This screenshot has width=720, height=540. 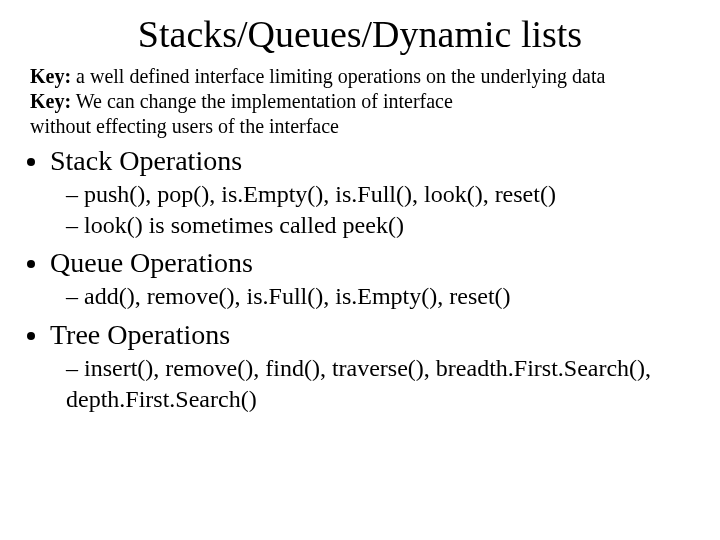 What do you see at coordinates (378, 226) in the screenshot?
I see `sub-item: look() is sometimes called peek()` at bounding box center [378, 226].